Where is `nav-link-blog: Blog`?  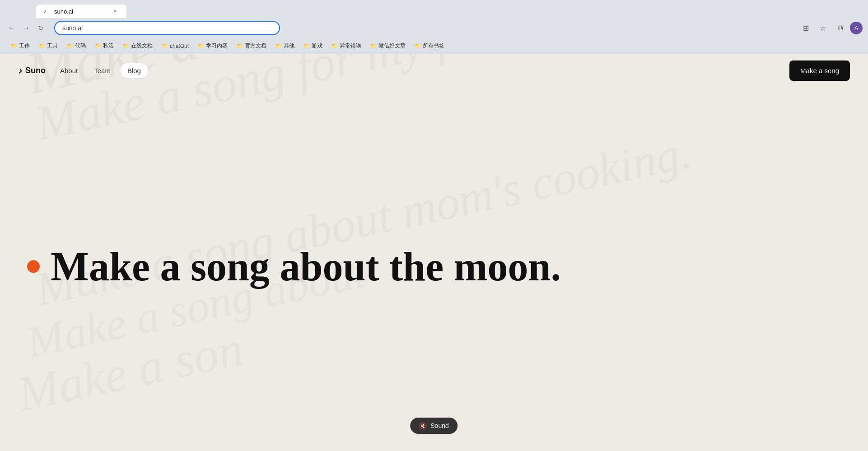
nav-link-blog: Blog is located at coordinates (134, 70).